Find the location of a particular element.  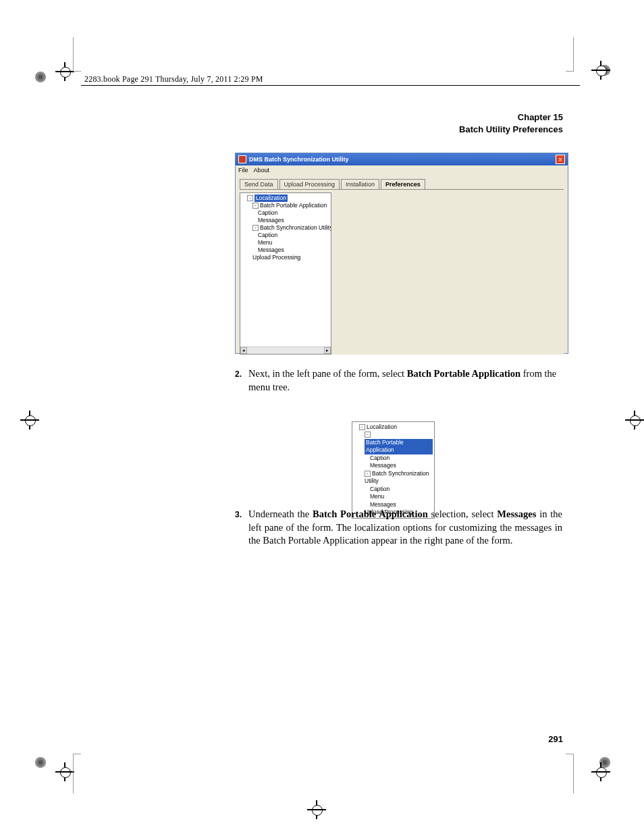

tree-bsu: -Batch Synchronization Utility Caption M… is located at coordinates (291, 239).